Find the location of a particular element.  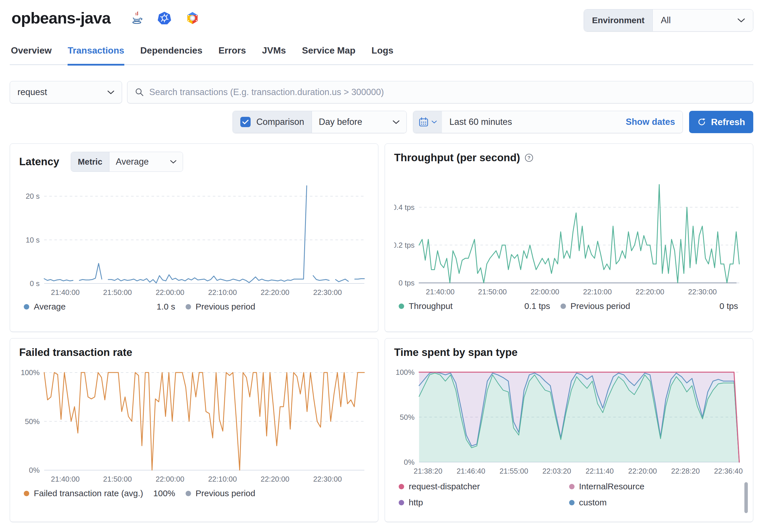

throughput-legend: Throughput0.1 tpsPrevious period0 tps is located at coordinates (569, 306).